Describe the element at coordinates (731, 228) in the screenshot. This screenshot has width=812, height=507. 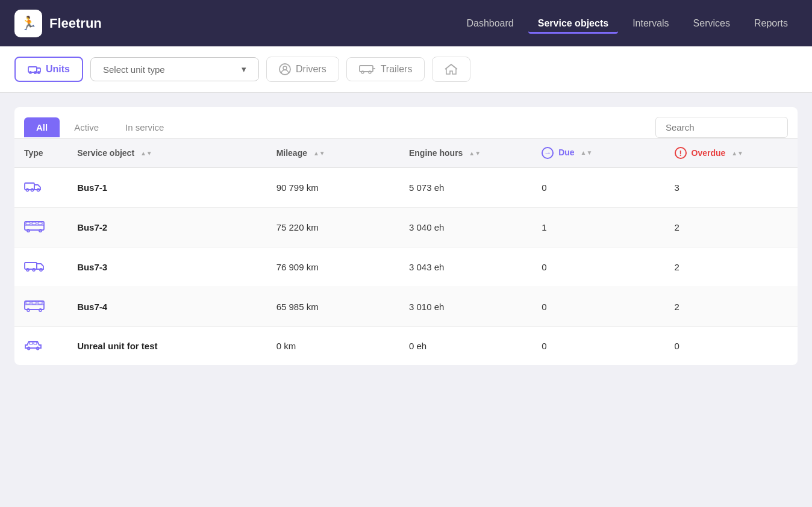
I see `cell-overdue-2: 2` at that location.